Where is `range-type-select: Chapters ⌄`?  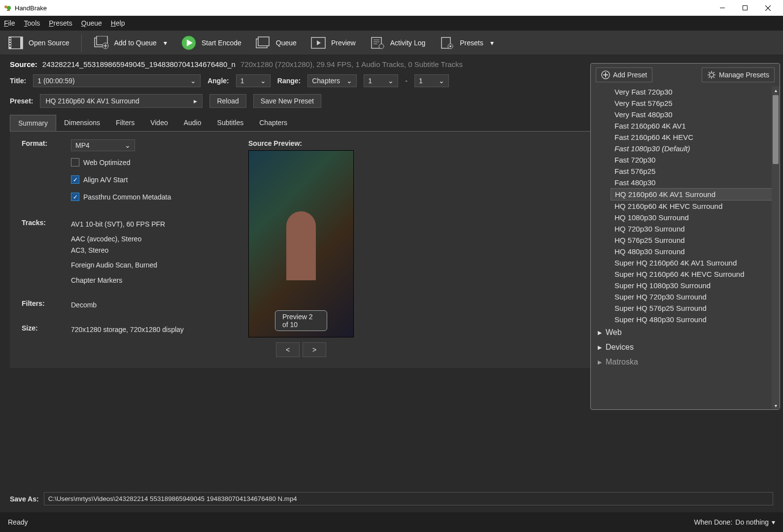
range-type-select: Chapters ⌄ is located at coordinates (332, 81).